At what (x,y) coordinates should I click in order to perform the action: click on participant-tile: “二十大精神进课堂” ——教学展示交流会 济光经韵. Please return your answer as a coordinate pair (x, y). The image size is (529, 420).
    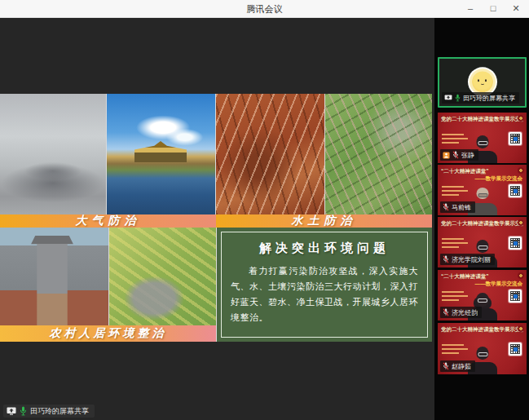
    Looking at the image, I should click on (483, 295).